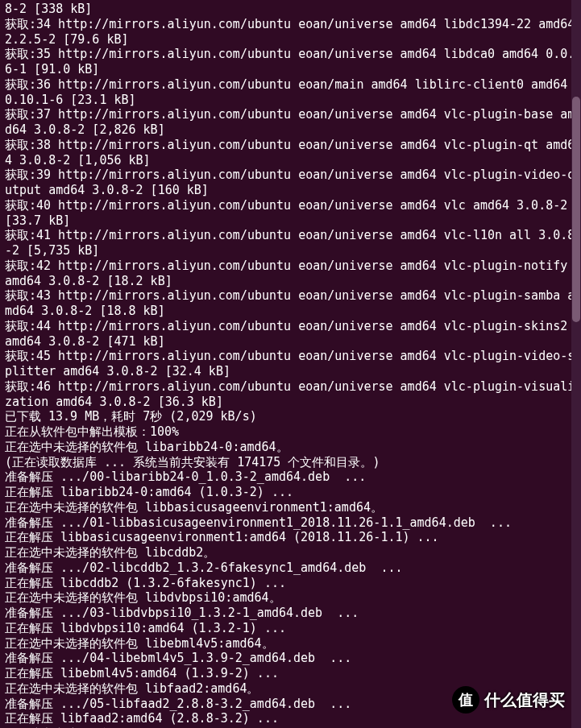  Describe the element at coordinates (290, 569) in the screenshot. I see `terminal-line: 准备解压 .../02-libcddb2_1.3.2-6fakesync1_am…` at that location.